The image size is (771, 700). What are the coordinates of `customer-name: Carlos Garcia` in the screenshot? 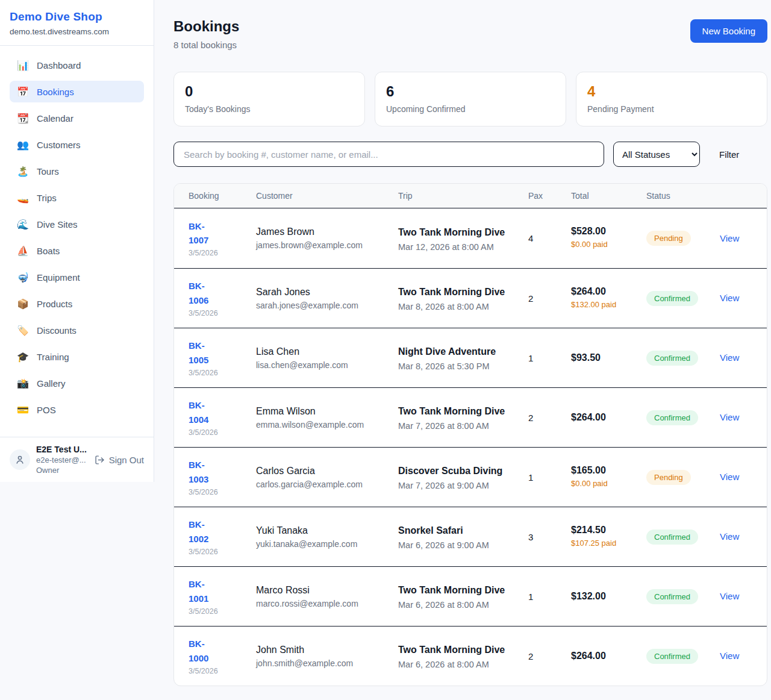 It's located at (327, 471).